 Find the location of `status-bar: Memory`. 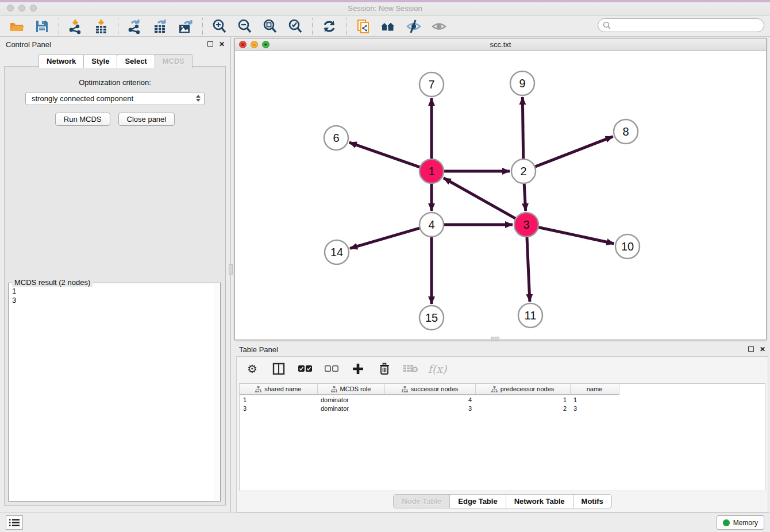

status-bar: Memory is located at coordinates (385, 522).